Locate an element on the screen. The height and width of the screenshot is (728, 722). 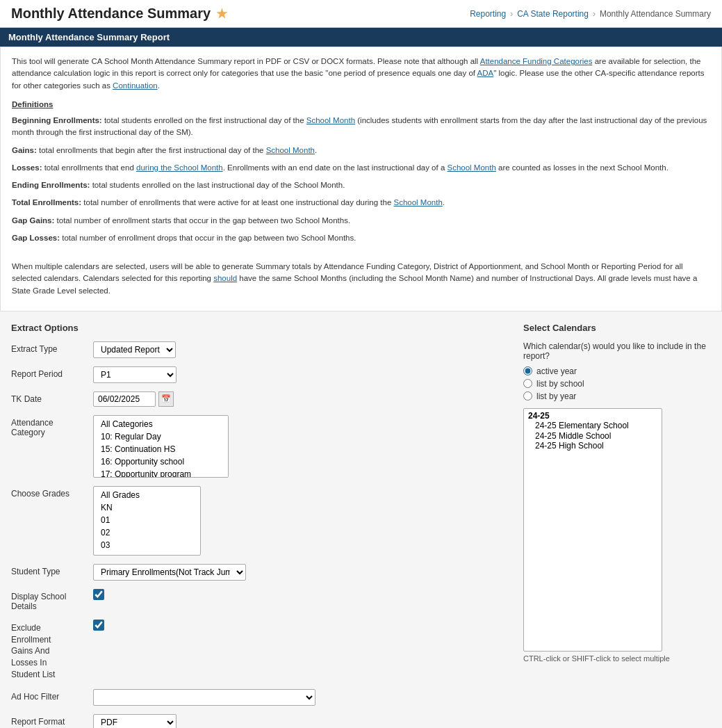
report-format-select: PDF CSV DOCX is located at coordinates (135, 721).